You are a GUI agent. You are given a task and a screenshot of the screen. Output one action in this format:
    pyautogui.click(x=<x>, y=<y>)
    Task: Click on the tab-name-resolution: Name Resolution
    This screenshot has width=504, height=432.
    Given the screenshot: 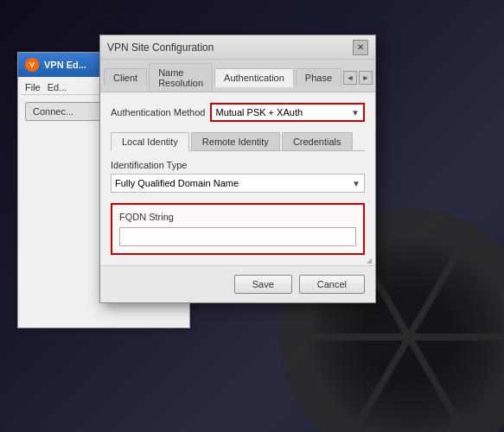 What is the action you would take?
    pyautogui.click(x=181, y=78)
    